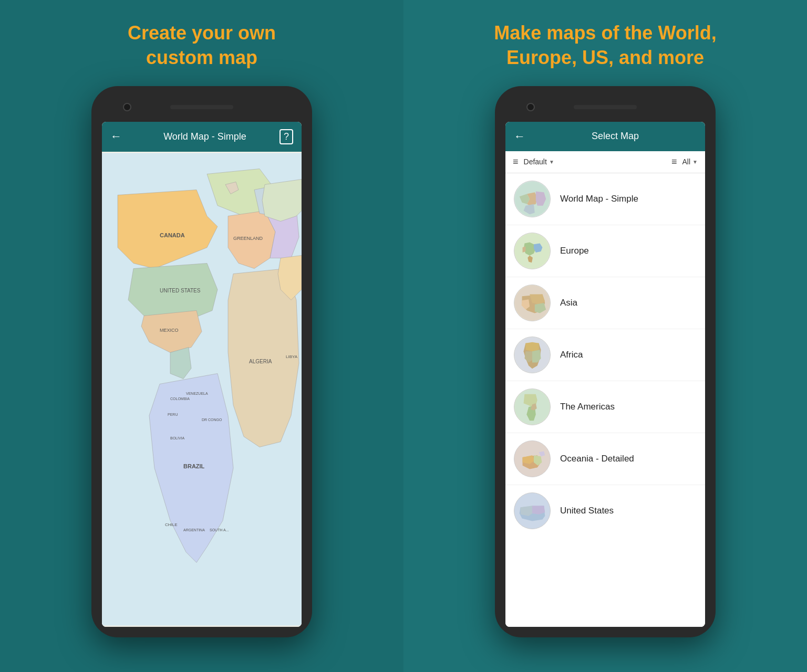  What do you see at coordinates (605, 136) in the screenshot?
I see `right-app-header: ← Select Map` at bounding box center [605, 136].